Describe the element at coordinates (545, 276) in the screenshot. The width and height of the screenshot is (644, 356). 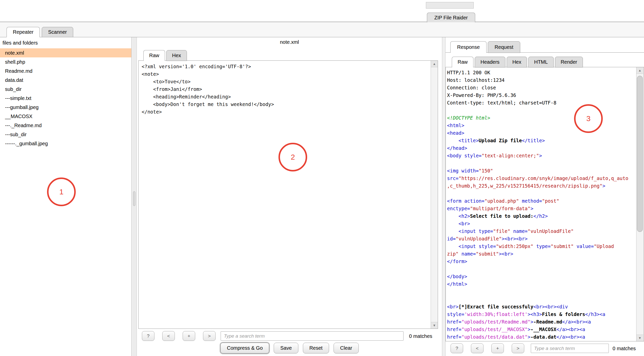
I see `response-line: </body>` at that location.